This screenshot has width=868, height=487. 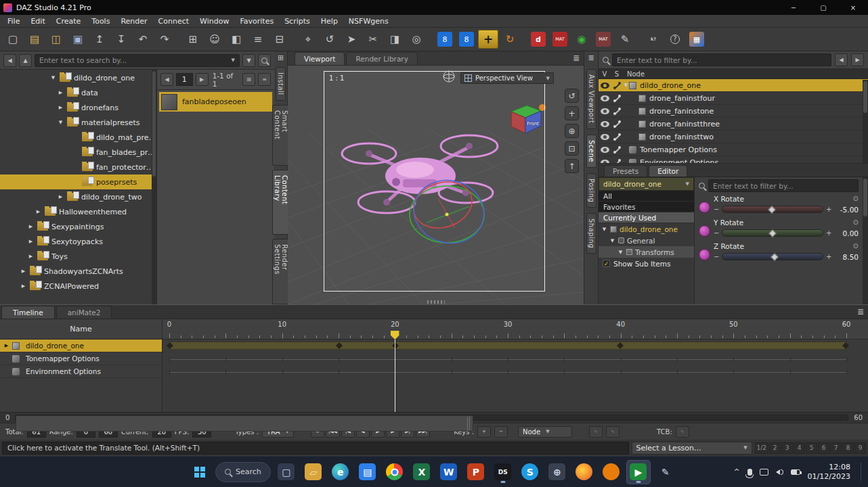 I want to click on dock-tab-scene: Scene, so click(x=592, y=152).